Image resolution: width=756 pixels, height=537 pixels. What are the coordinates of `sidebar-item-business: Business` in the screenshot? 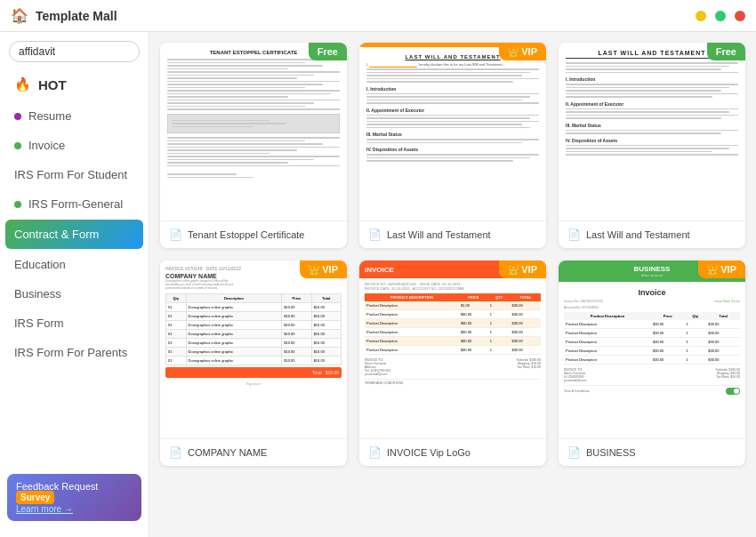 It's located at (75, 293).